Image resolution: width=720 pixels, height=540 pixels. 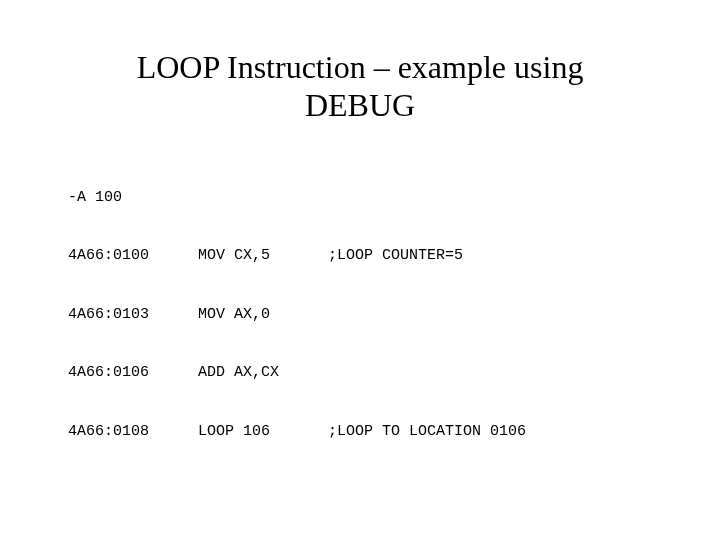 I want to click on instr: MOV AX,0, so click(x=263, y=315).